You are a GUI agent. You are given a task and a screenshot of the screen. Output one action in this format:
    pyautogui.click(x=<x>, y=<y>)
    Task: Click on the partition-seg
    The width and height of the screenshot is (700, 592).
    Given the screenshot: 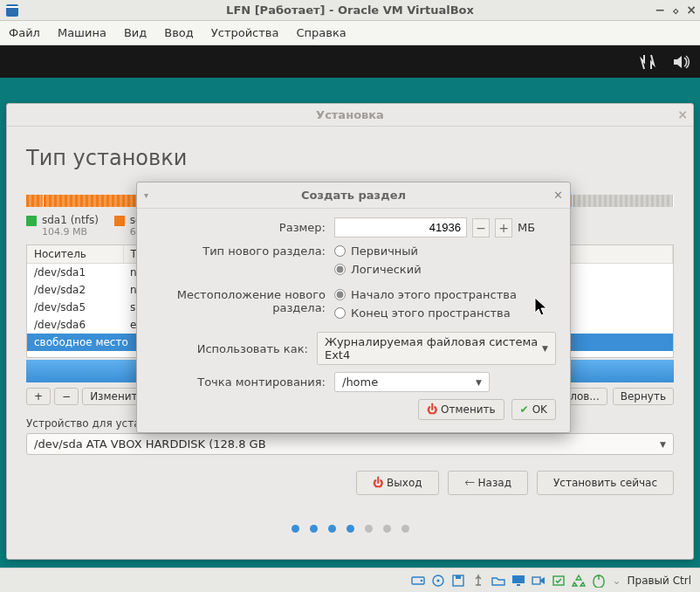 What is the action you would take?
    pyautogui.click(x=35, y=201)
    